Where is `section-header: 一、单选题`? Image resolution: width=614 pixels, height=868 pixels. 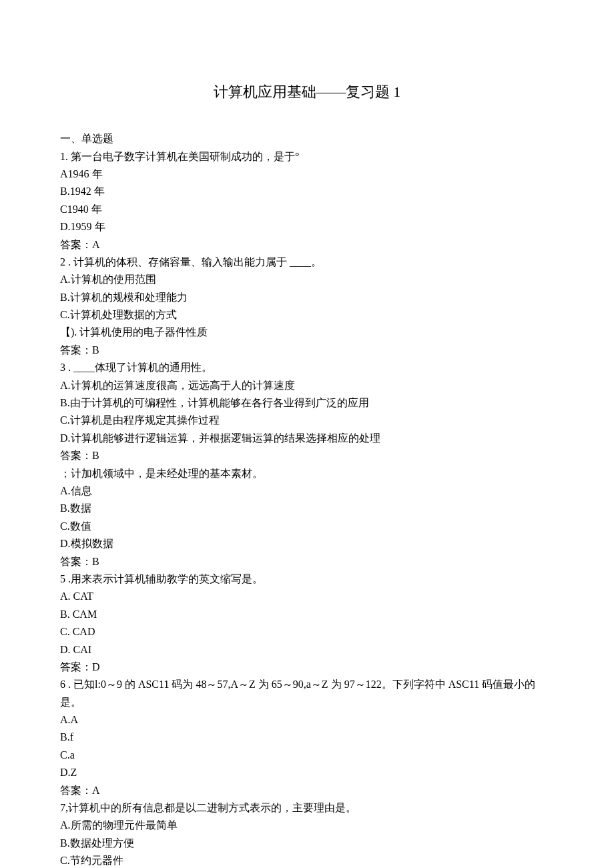 section-header: 一、单选题 is located at coordinates (307, 139).